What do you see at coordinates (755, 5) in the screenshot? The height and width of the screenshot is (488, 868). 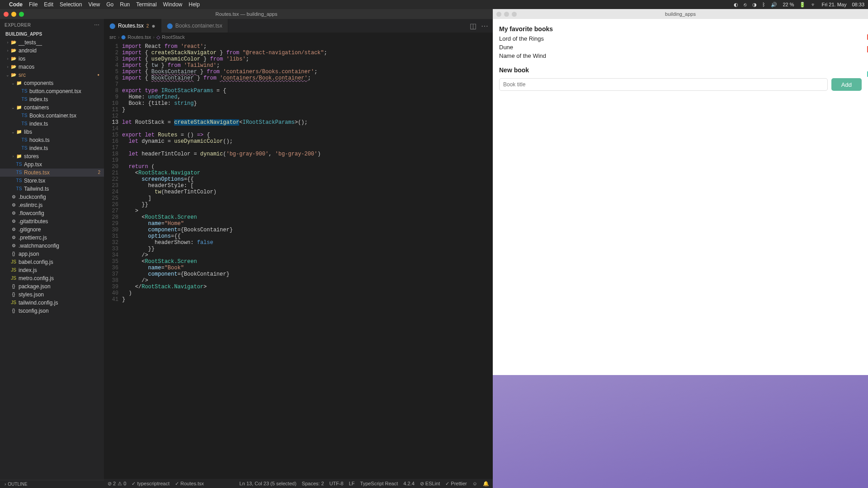 I see `status-icon: ◑` at bounding box center [755, 5].